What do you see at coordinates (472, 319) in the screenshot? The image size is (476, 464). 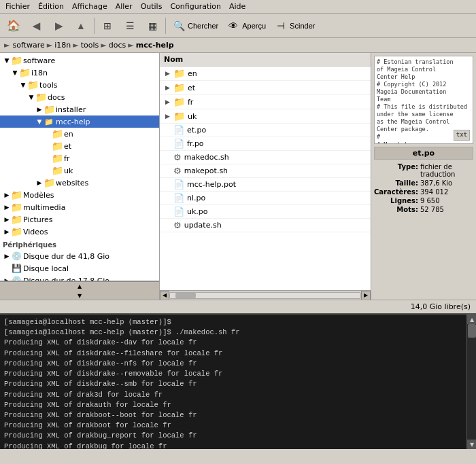 I see `term-scroll-up: ▲` at bounding box center [472, 319].